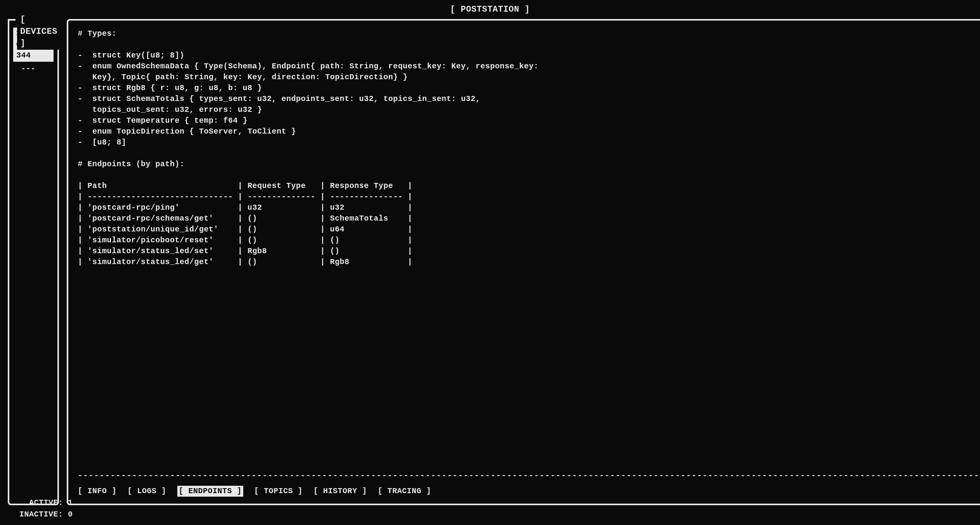 The height and width of the screenshot is (525, 980). What do you see at coordinates (41, 514) in the screenshot?
I see `inactive-label: INACTIVE:` at bounding box center [41, 514].